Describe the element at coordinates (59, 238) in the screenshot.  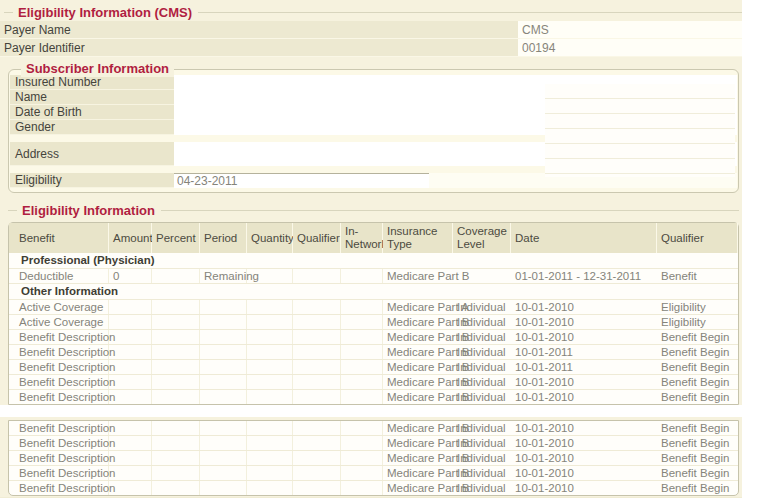
I see `column-header: Benefit` at that location.